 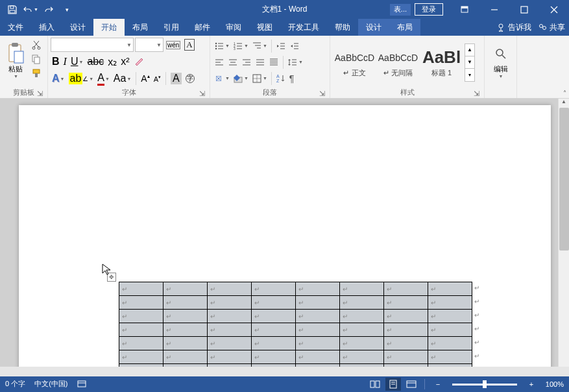 I want to click on signin-button: 登录, so click(x=429, y=9).